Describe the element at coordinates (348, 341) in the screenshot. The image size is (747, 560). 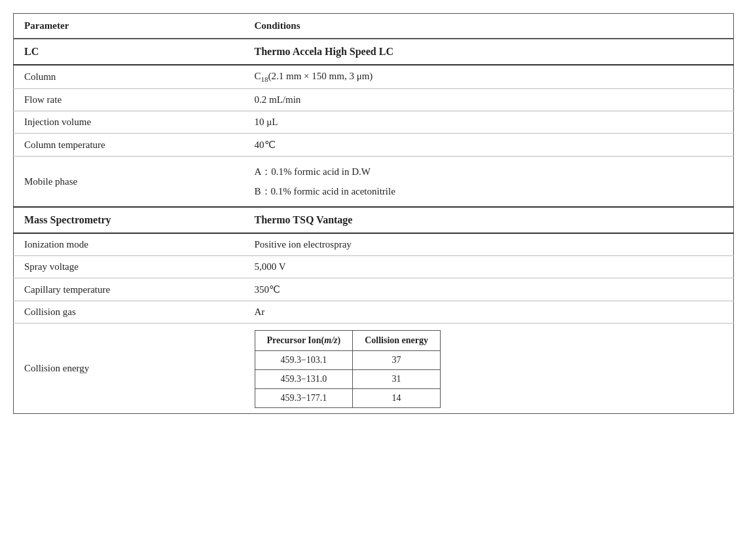
I see `inner-table-header: Precursor Ion(m/z) Collision energy` at that location.